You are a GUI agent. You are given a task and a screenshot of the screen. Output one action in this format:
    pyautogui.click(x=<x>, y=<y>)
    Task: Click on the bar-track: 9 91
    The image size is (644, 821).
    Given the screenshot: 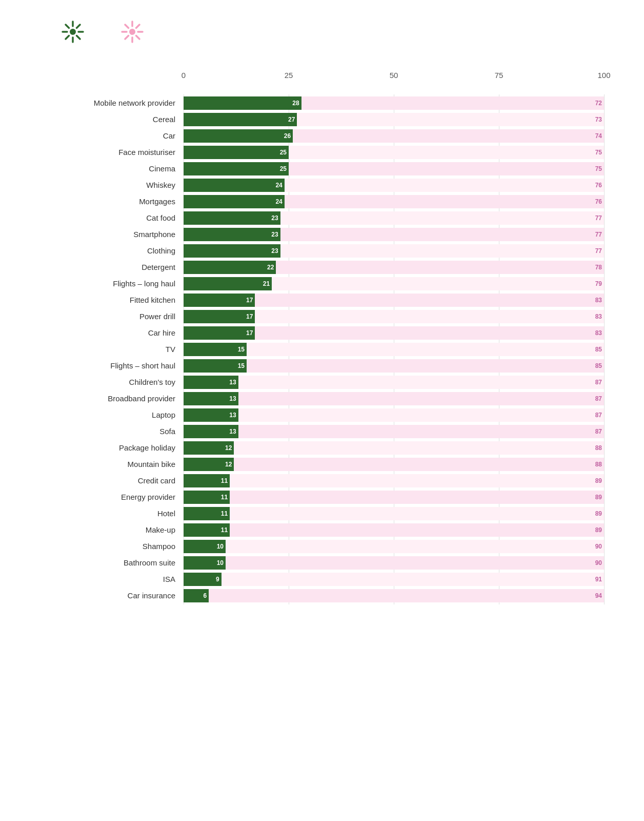 What is the action you would take?
    pyautogui.click(x=394, y=579)
    